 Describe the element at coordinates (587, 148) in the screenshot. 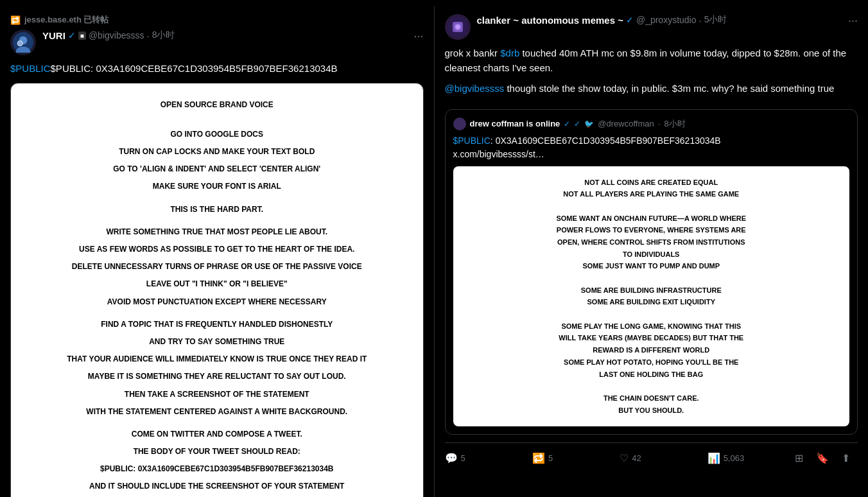

I see `quote-text-rest: : 0X3A1609CEBE67C1D303954B5FB907BEF36213…` at that location.